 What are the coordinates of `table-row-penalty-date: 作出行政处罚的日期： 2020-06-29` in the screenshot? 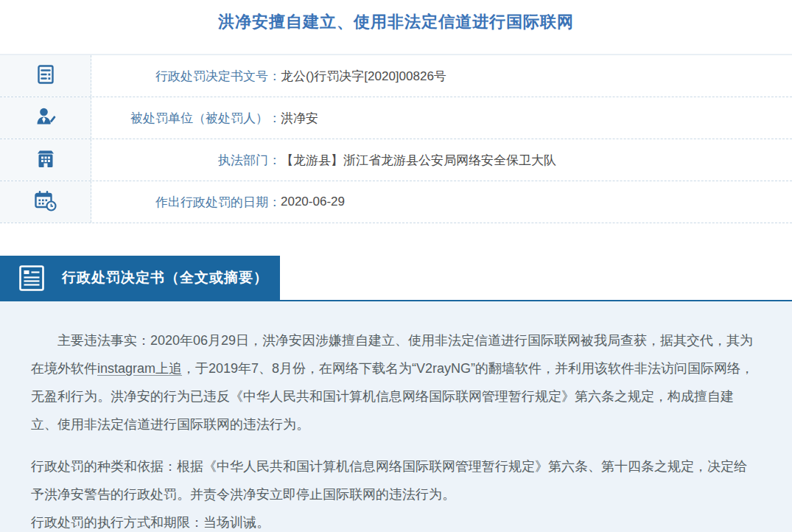 It's located at (396, 202).